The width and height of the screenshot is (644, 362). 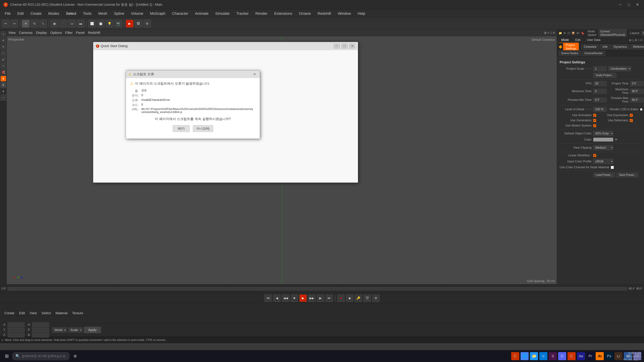 I want to click on transport-jump-end: ⏭, so click(x=329, y=298).